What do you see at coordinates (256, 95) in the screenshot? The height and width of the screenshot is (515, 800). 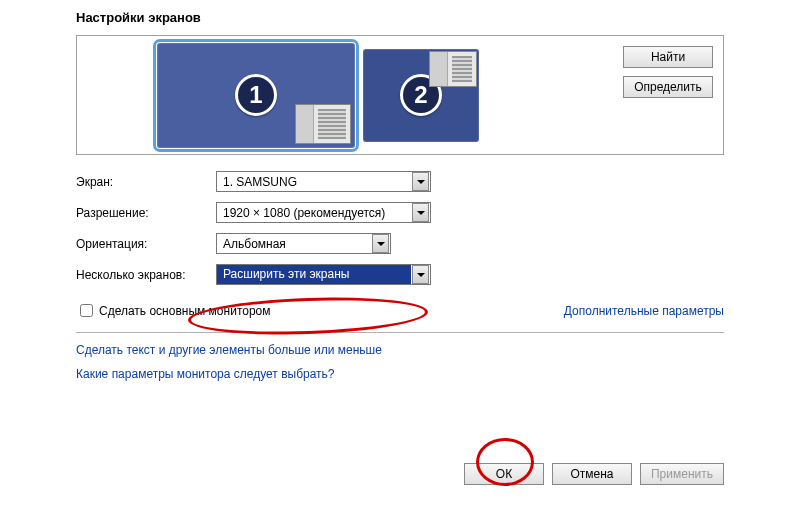 I see `monitor-1-number: 1` at bounding box center [256, 95].